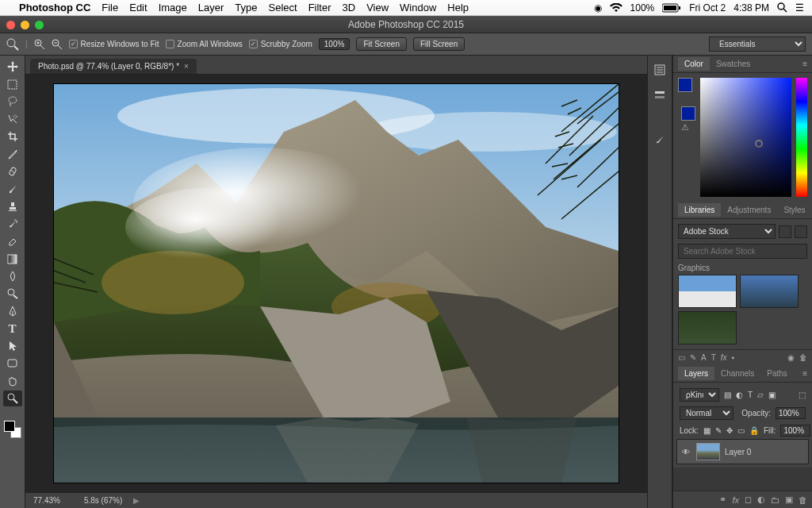 This screenshot has width=812, height=508. Describe the element at coordinates (138, 8) in the screenshot. I see `menu-edit: Edit` at that location.